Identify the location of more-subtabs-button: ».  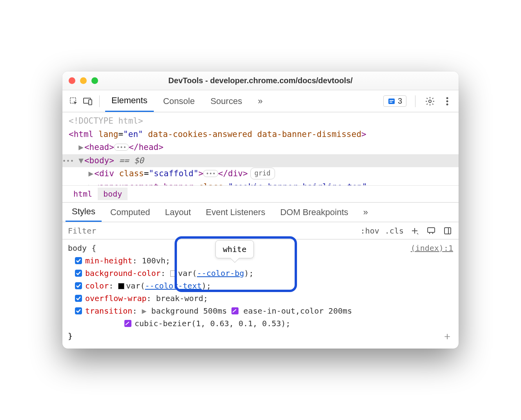
(366, 212).